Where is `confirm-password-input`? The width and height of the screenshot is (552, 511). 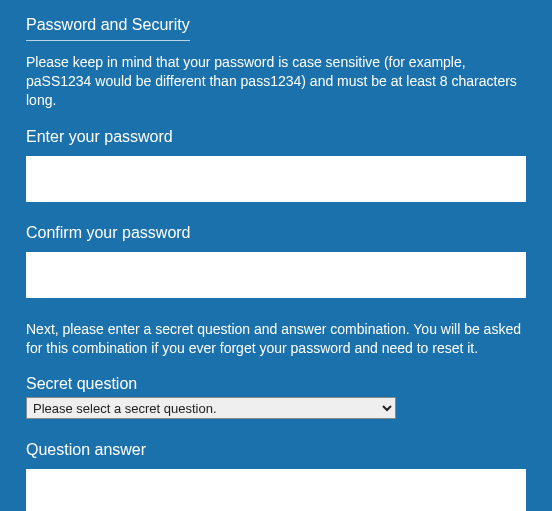
confirm-password-input is located at coordinates (276, 275).